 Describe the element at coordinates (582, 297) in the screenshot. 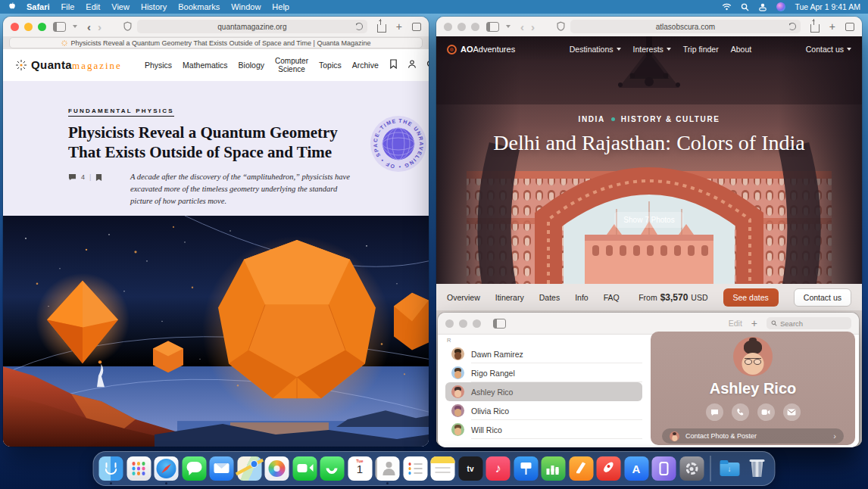

I see `tab-info: Info` at that location.